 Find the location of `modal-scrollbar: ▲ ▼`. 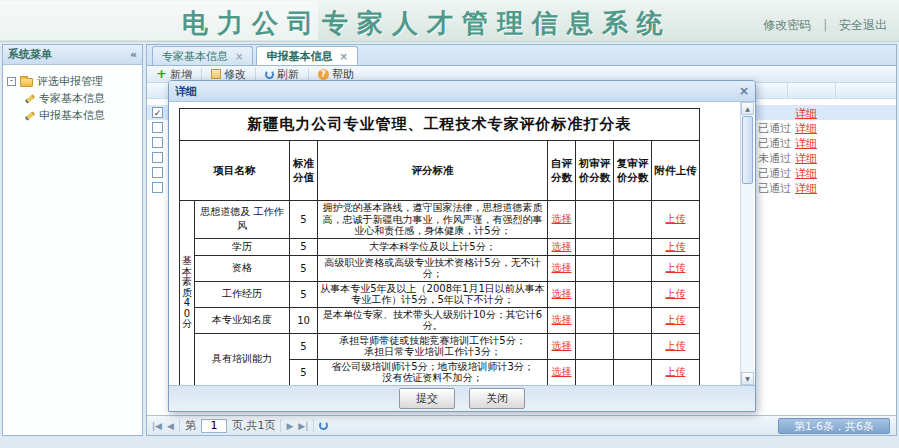

modal-scrollbar: ▲ ▼ is located at coordinates (747, 244).